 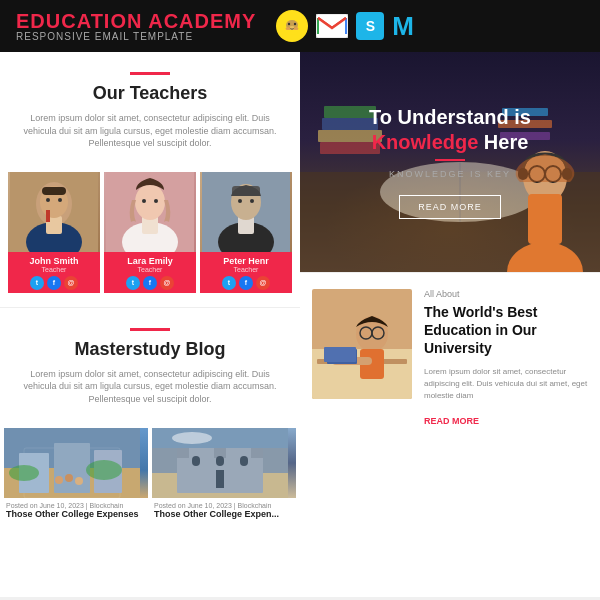 What do you see at coordinates (452, 421) in the screenshot?
I see `university-read-more: READ MORE` at bounding box center [452, 421].